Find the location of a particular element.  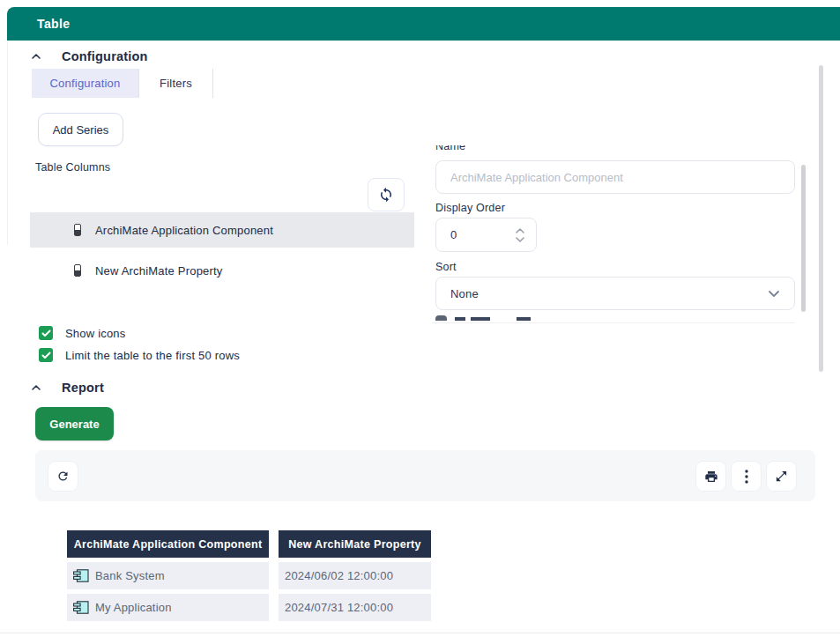

chevron-down-icon is located at coordinates (774, 293).